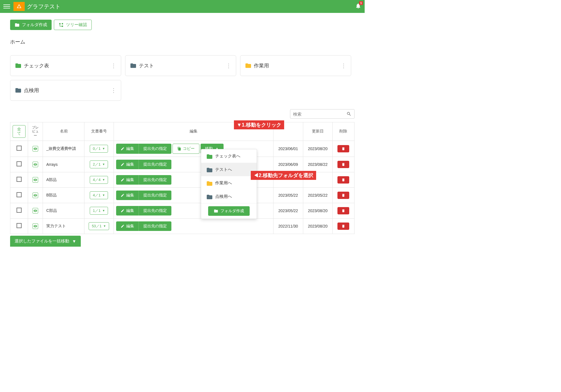 This screenshot has height=392, width=561. I want to click on folder-card: 作業用⋮, so click(296, 66).